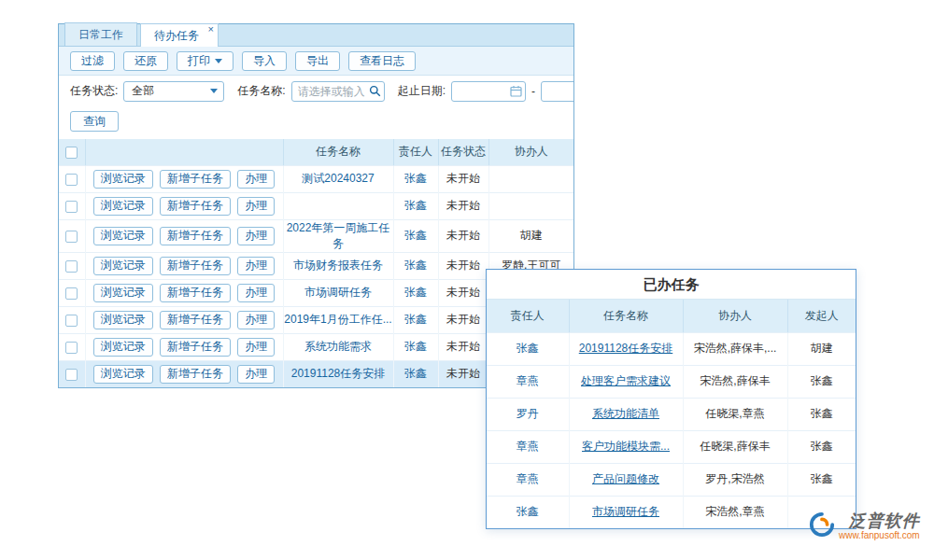 This screenshot has height=560, width=934. What do you see at coordinates (822, 526) in the screenshot?
I see `fanpu-logo-icon` at bounding box center [822, 526].